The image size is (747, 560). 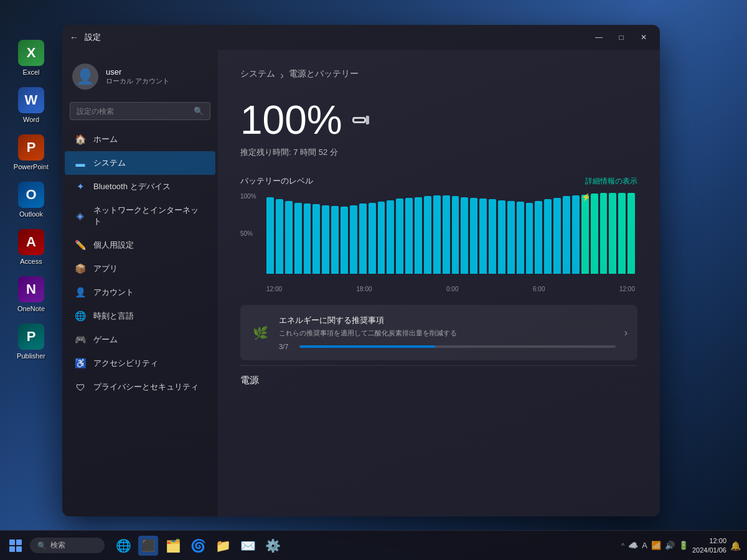 I want to click on settings-search-input, so click(x=133, y=111).